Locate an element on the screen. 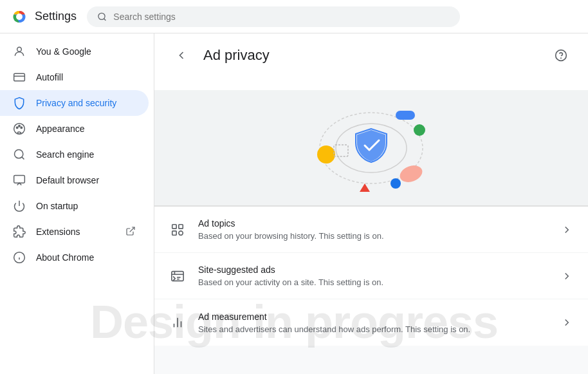 The image size is (588, 374). ad-measurement-chevron-icon is located at coordinates (567, 323).